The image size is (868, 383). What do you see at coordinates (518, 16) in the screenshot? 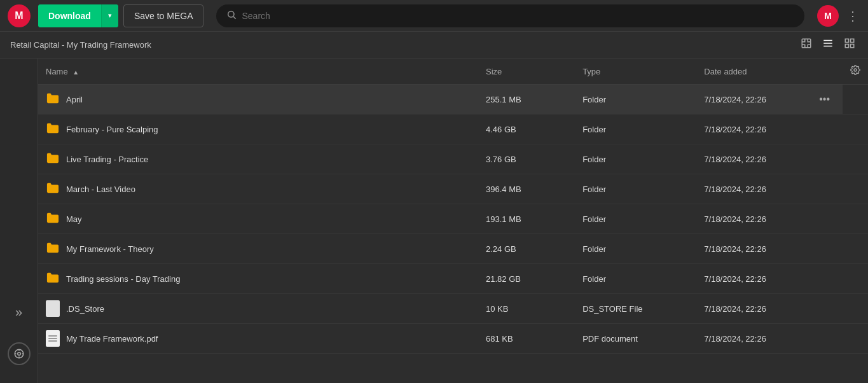
I see `search-input` at bounding box center [518, 16].